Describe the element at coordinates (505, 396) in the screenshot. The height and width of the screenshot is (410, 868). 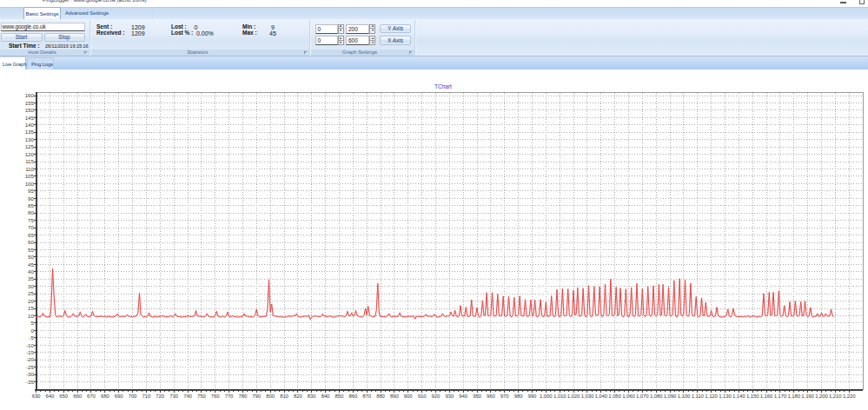
I see `svg-text: 970` at that location.